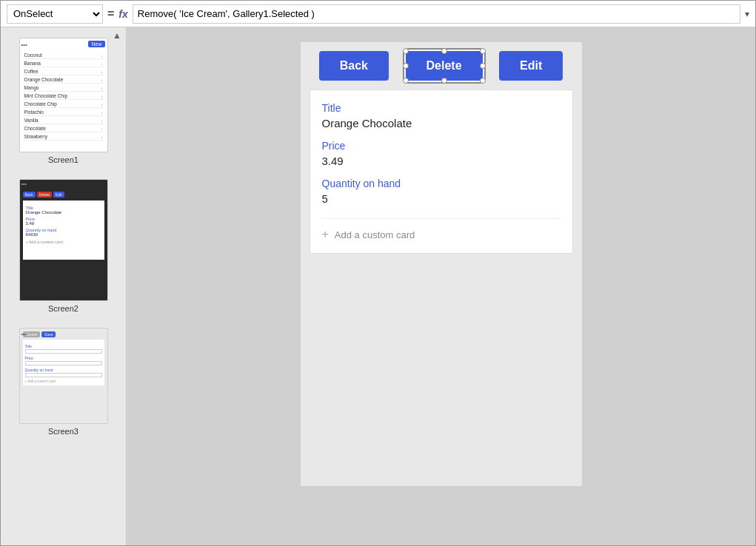  I want to click on thumb-add-card: + Add a custom card, so click(64, 242).